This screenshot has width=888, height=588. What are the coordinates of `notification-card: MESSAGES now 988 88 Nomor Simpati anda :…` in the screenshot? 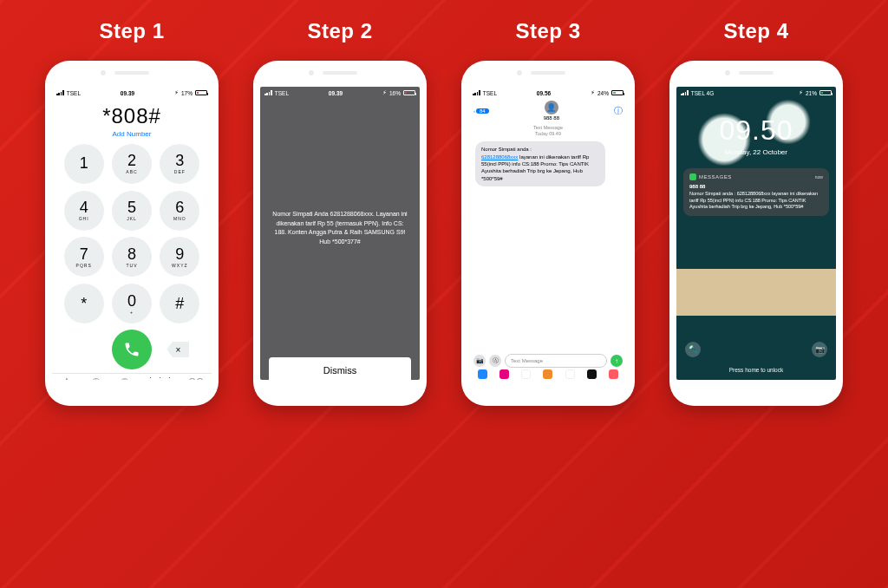 It's located at (756, 193).